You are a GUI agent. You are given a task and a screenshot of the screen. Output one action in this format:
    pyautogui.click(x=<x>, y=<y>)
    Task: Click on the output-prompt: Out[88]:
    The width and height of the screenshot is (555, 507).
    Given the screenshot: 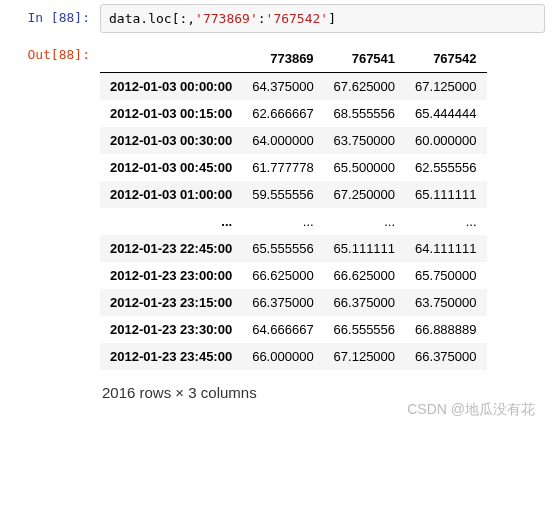 What is the action you would take?
    pyautogui.click(x=50, y=52)
    